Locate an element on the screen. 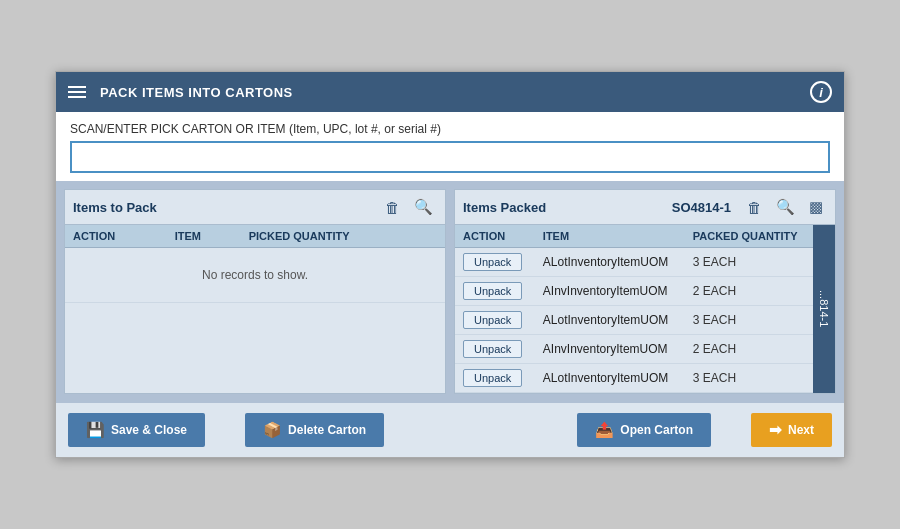  open-carton-button: 📤 Open Carton is located at coordinates (644, 430).